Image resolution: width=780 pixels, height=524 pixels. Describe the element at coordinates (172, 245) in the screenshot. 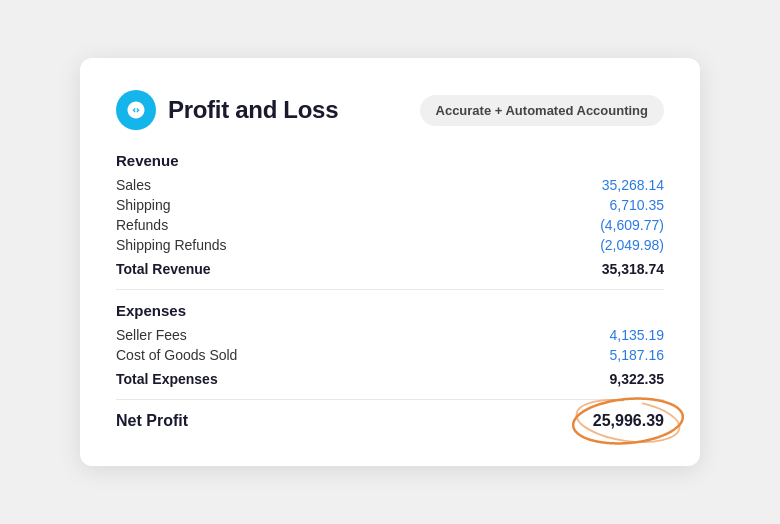

I see `revenue-shipping-refunds-name: Shipping Refunds` at that location.